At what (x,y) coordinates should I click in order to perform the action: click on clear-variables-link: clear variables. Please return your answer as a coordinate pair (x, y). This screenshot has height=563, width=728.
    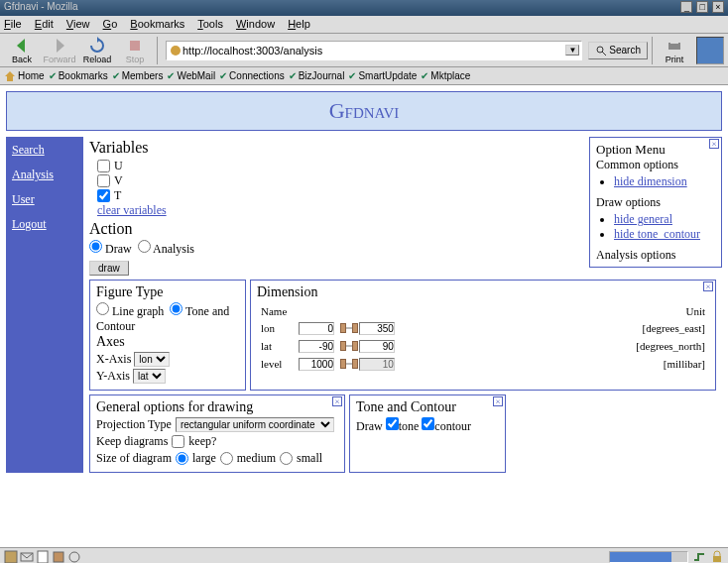
    Looking at the image, I should click on (132, 210).